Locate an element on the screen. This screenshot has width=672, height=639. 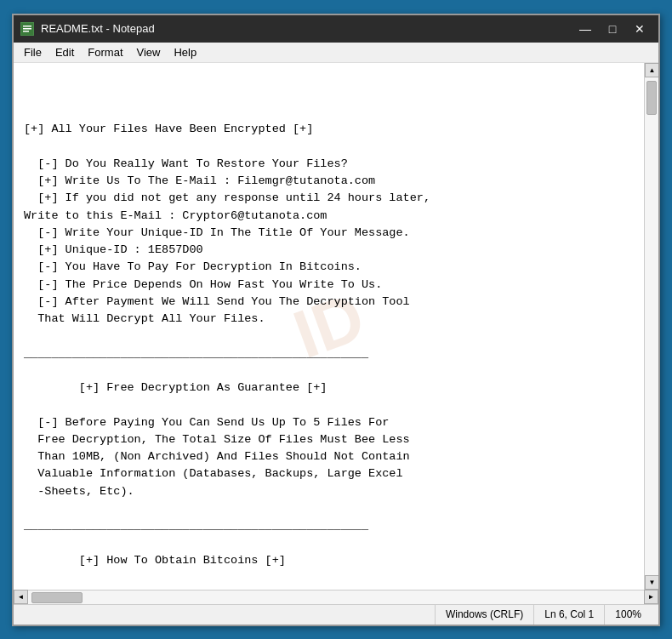
status-line-col: Ln 6, Col 1 is located at coordinates (568, 614).